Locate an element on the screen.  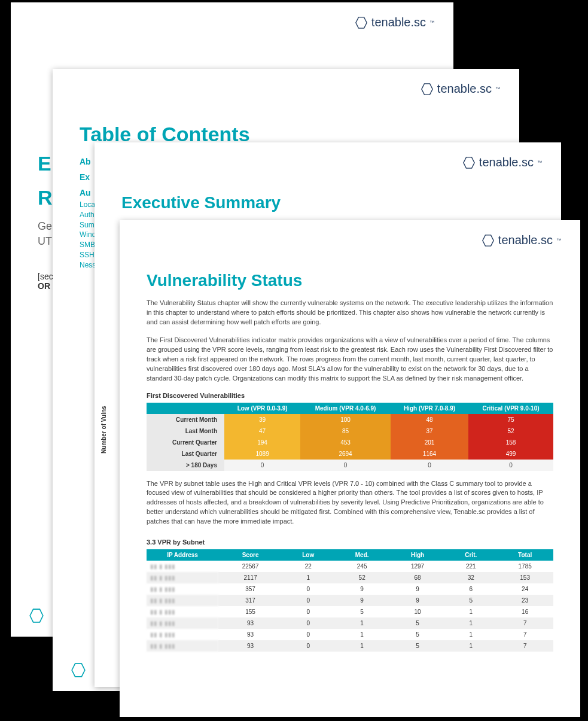
fdv-cell: 47 is located at coordinates (262, 431).